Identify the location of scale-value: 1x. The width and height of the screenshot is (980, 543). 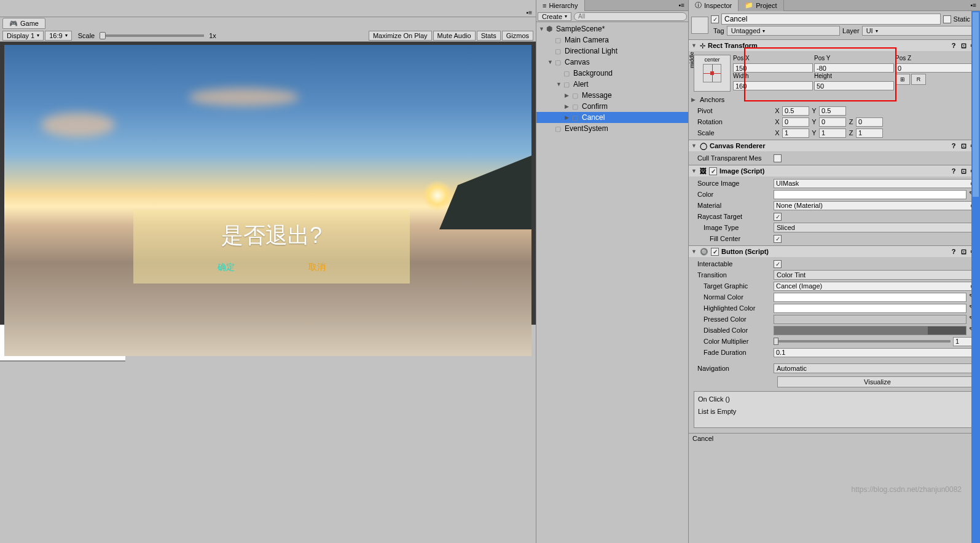
(213, 36).